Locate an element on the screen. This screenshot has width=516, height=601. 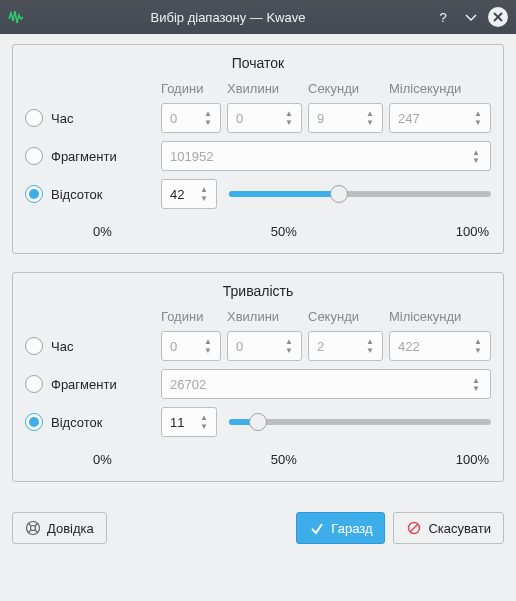
length-percent-input: 11▲▼ is located at coordinates (189, 422).